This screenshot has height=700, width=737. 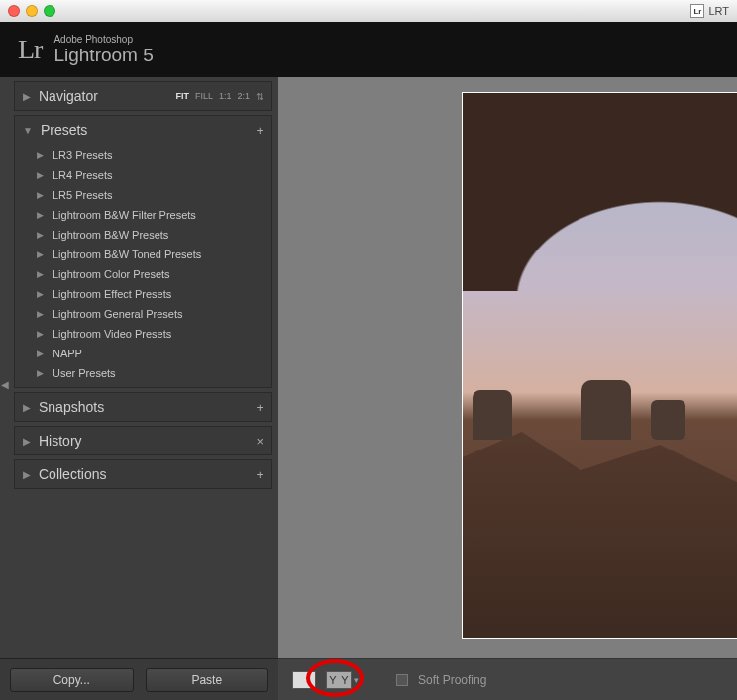 I want to click on navigator-header: ▶ Navigator FIT FILL 1:1 2:1 ⇅, so click(x=143, y=96).